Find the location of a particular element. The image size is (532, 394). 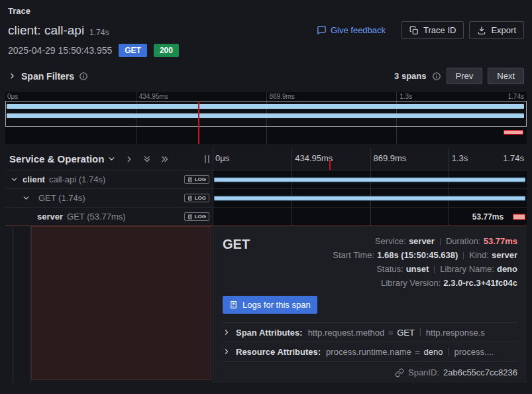

value-separator is located at coordinates (449, 352).